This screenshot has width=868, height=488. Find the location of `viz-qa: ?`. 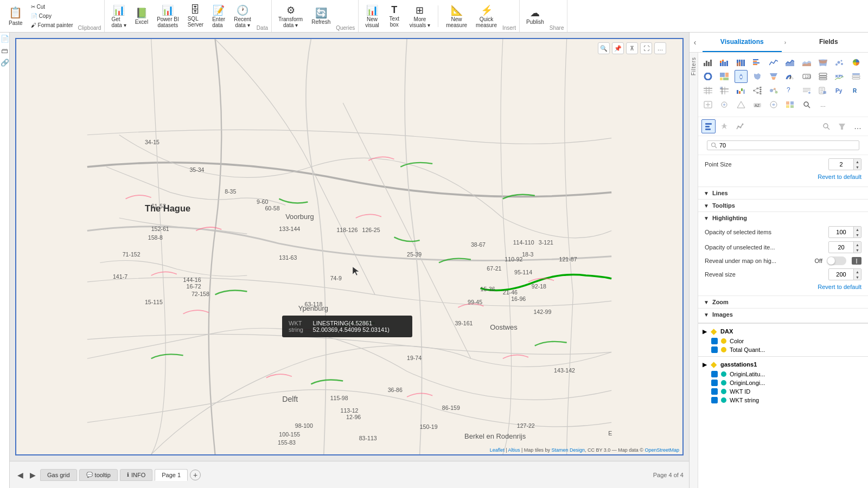

viz-qa: ? is located at coordinates (790, 91).